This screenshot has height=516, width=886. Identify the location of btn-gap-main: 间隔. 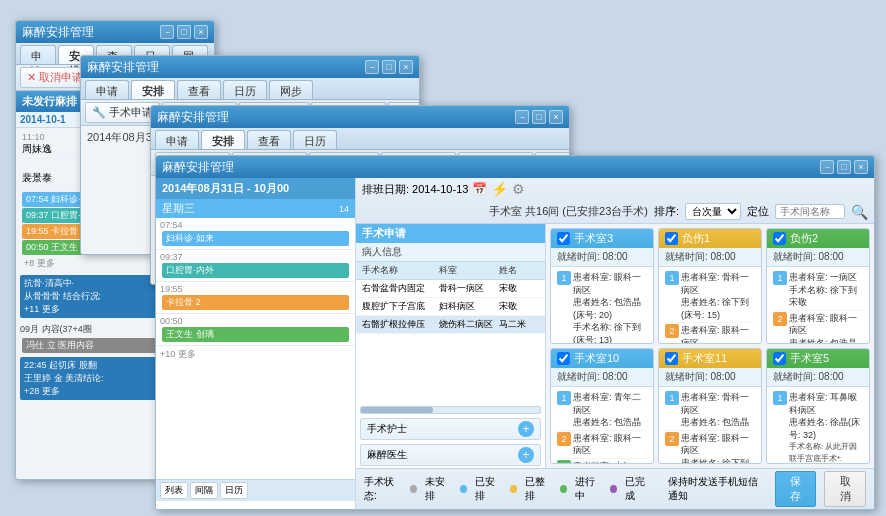
(204, 490).